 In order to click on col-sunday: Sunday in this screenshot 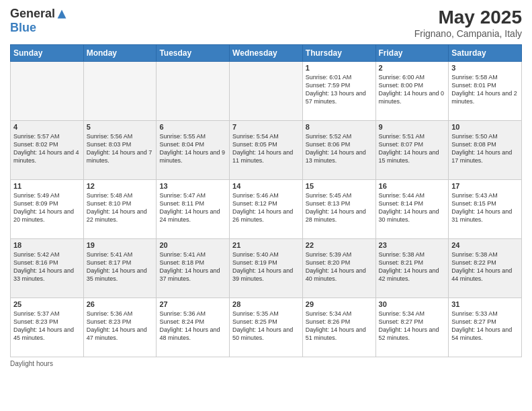, I will do `click(47, 54)`.